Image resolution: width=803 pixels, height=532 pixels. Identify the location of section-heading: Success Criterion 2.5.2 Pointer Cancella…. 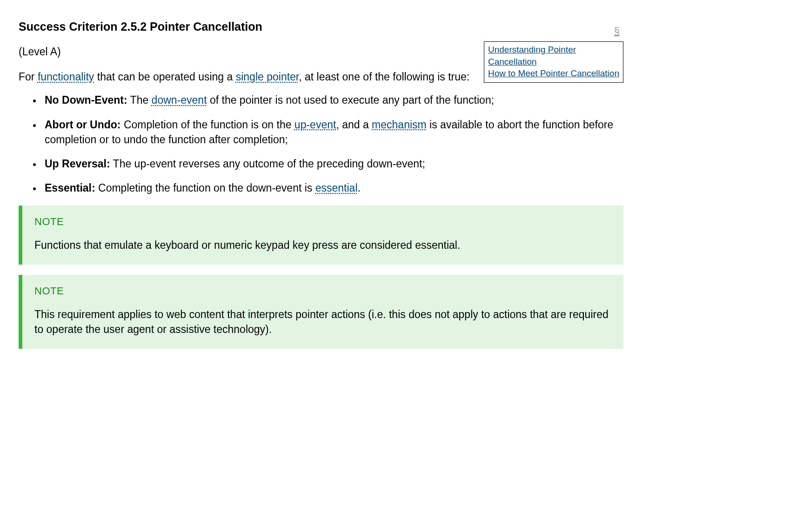
(141, 27).